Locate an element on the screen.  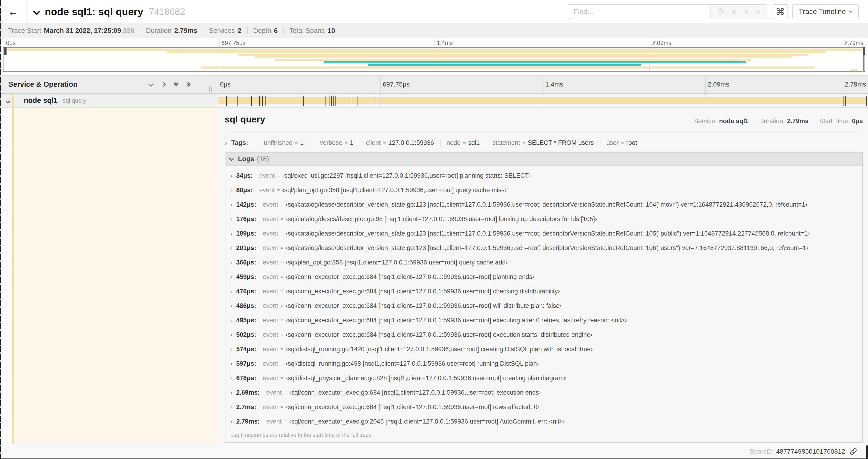
collapse-all-icon is located at coordinates (176, 84).